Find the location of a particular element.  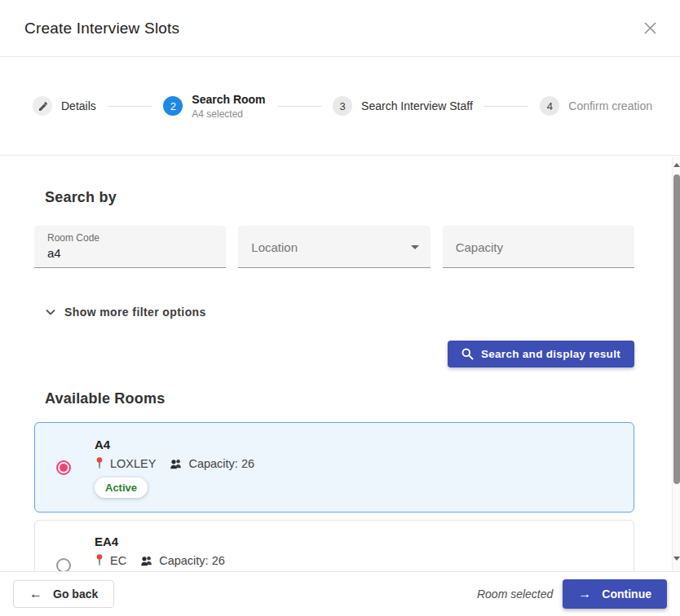

room-card-ea4: EA4 EC Capacity: 26 is located at coordinates (334, 546).